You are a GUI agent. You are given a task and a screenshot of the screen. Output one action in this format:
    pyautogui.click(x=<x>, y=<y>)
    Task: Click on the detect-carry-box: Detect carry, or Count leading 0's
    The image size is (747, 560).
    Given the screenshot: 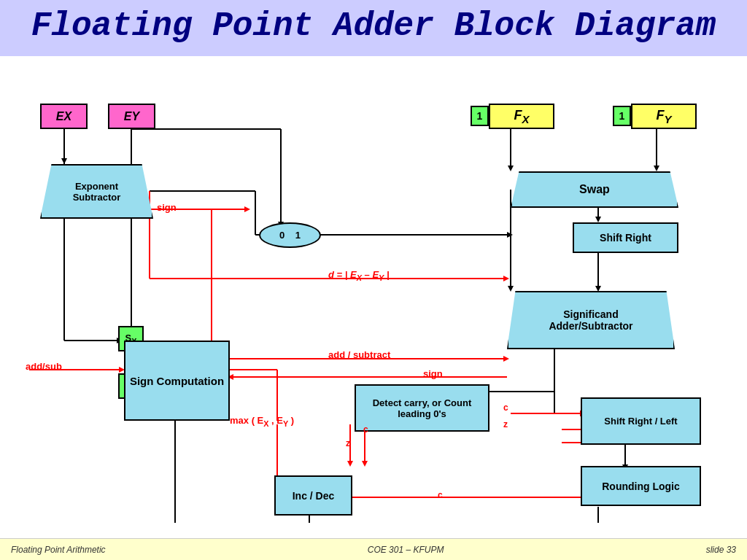 What is the action you would take?
    pyautogui.click(x=422, y=408)
    